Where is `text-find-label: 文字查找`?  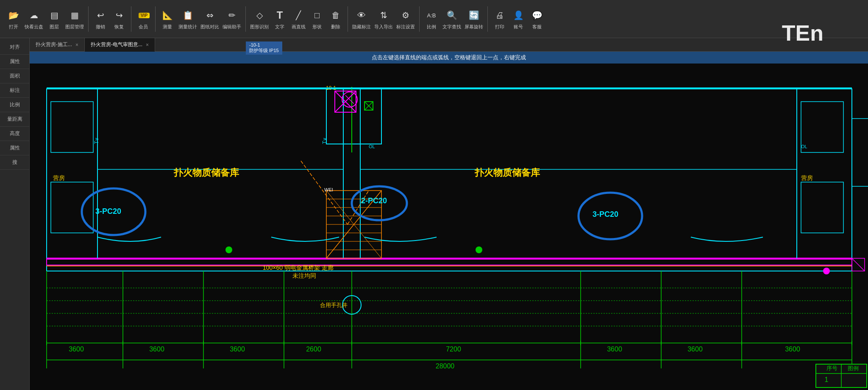 text-find-label: 文字查找 is located at coordinates (452, 27).